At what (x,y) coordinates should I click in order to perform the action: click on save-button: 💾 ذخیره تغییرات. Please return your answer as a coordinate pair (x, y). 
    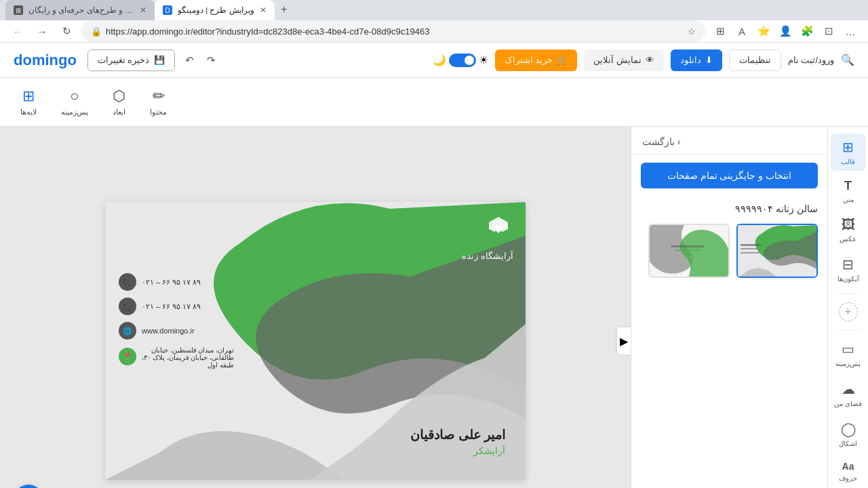
    Looking at the image, I should click on (132, 60).